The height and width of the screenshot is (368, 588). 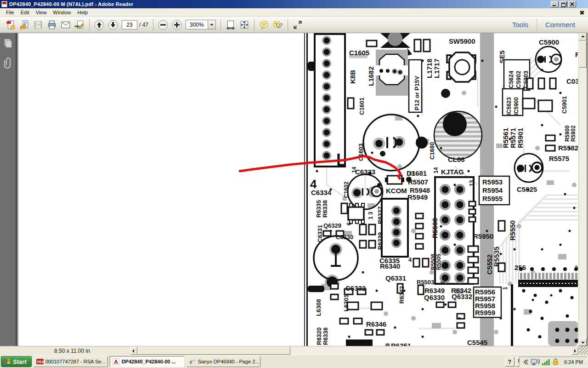 What do you see at coordinates (41, 12) in the screenshot?
I see `menu-view: View` at bounding box center [41, 12].